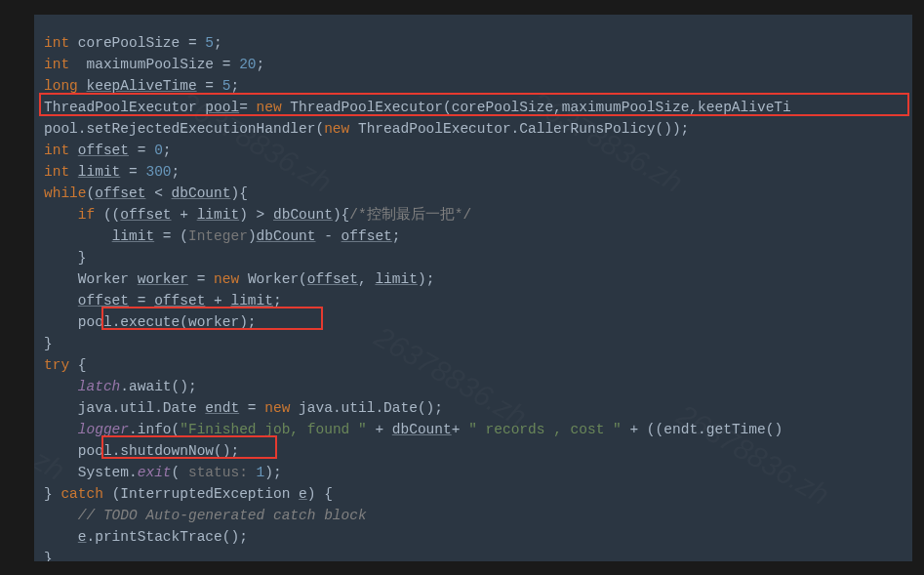 Image resolution: width=924 pixels, height=575 pixels. Describe the element at coordinates (478, 494) in the screenshot. I see `code-line: } catch (InterruptedException e) {` at that location.